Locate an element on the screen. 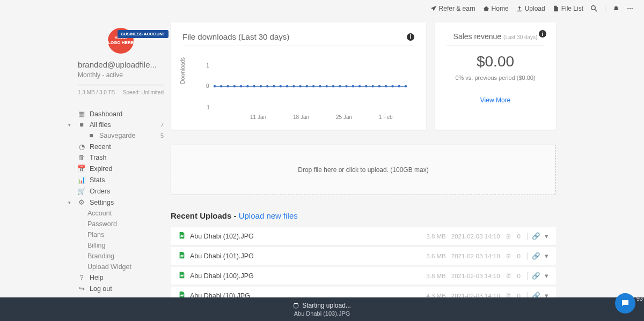  nav-logout: ↪Log out is located at coordinates (121, 288).